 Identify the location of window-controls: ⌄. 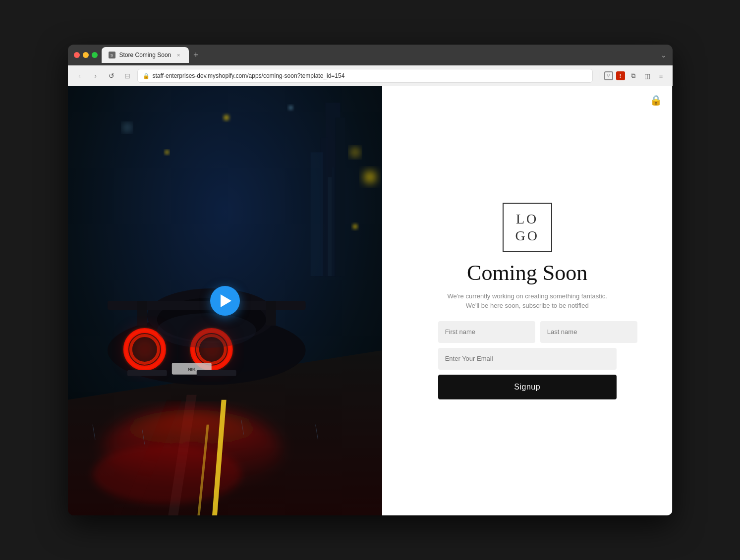
(664, 55).